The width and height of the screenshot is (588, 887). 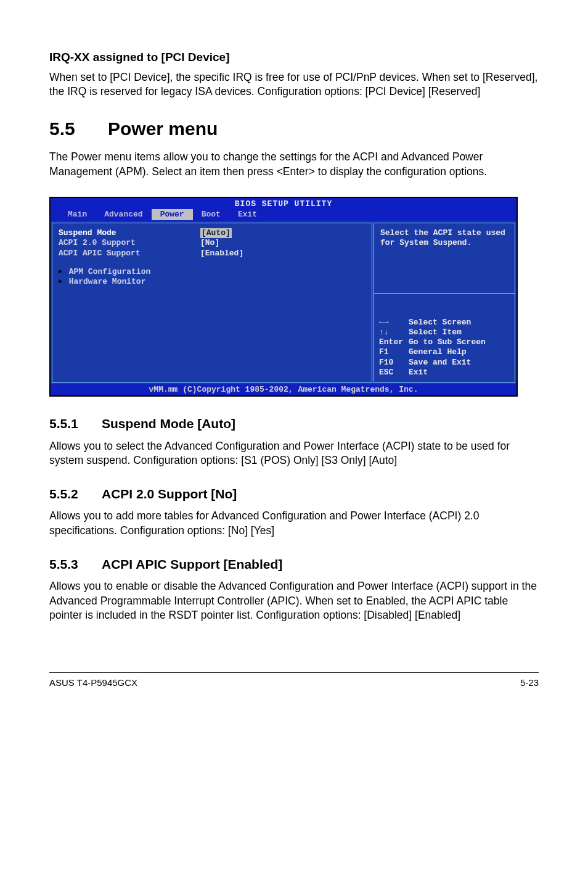 What do you see at coordinates (211, 215) in the screenshot?
I see `bios-tab-boot: Boot` at bounding box center [211, 215].